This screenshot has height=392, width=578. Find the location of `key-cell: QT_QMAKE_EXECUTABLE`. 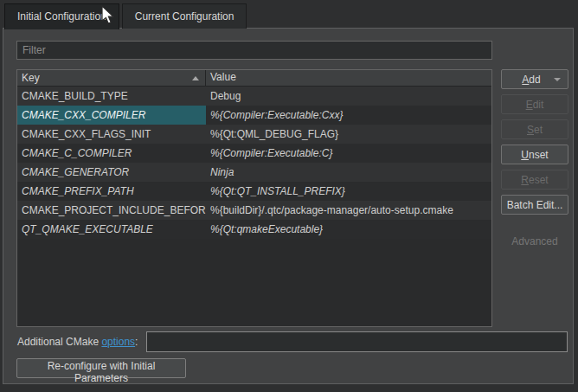

key-cell: QT_QMAKE_EXECUTABLE is located at coordinates (112, 229).